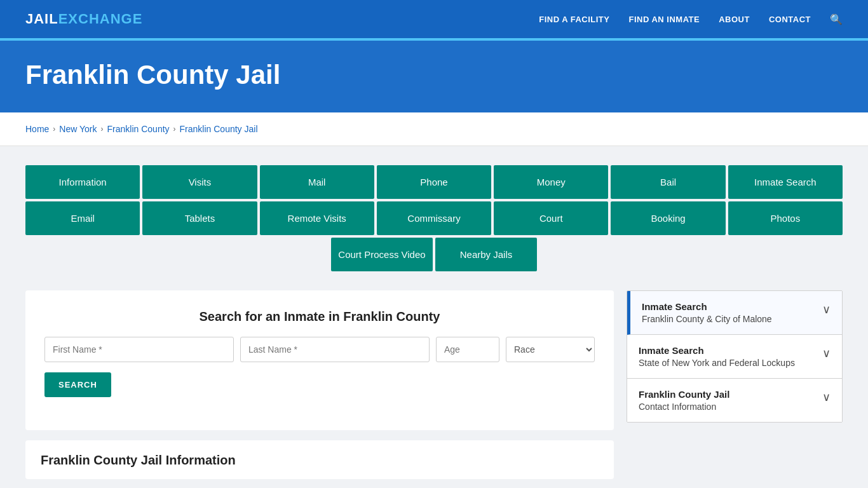  I want to click on grid-btn-money: Money, so click(551, 182).